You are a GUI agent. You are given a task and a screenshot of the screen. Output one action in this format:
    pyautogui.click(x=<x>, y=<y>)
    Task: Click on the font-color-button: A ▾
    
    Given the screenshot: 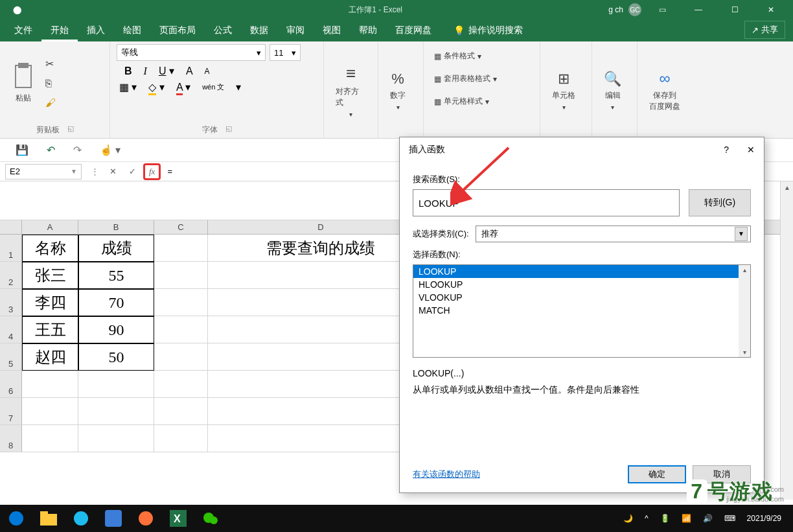 What is the action you would take?
    pyautogui.click(x=183, y=87)
    